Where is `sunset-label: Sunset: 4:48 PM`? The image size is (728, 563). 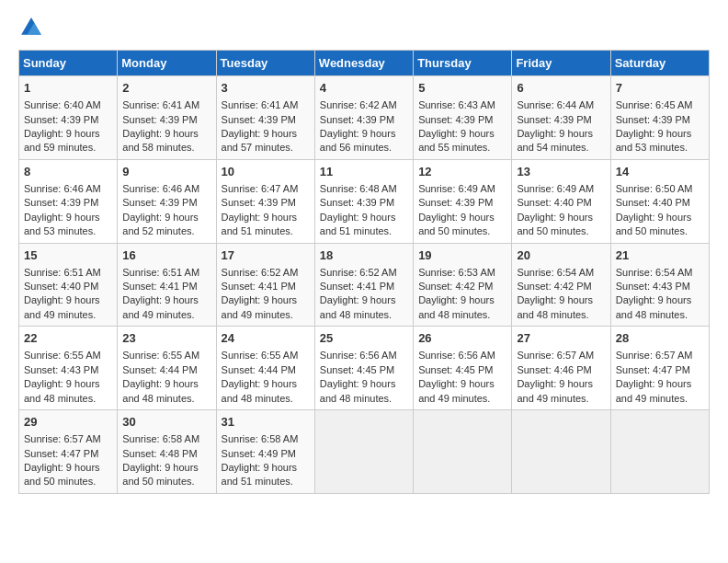 sunset-label: Sunset: 4:48 PM is located at coordinates (160, 454).